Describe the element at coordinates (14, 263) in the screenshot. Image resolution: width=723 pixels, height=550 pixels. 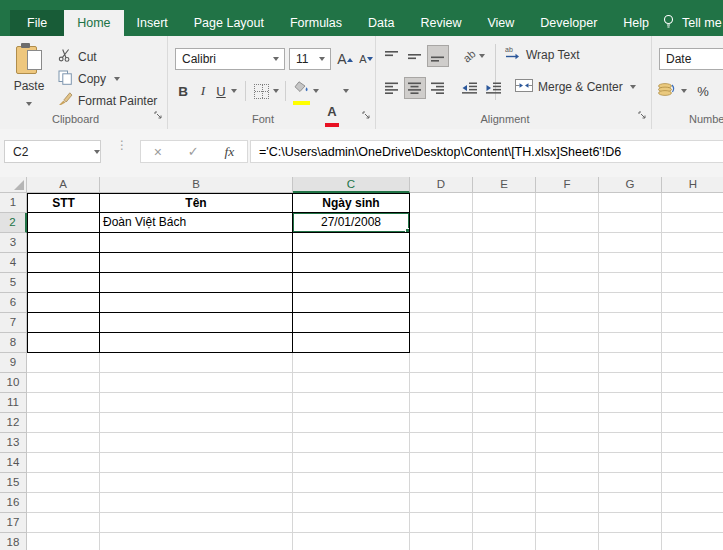
I see `row-header-4: 4` at that location.